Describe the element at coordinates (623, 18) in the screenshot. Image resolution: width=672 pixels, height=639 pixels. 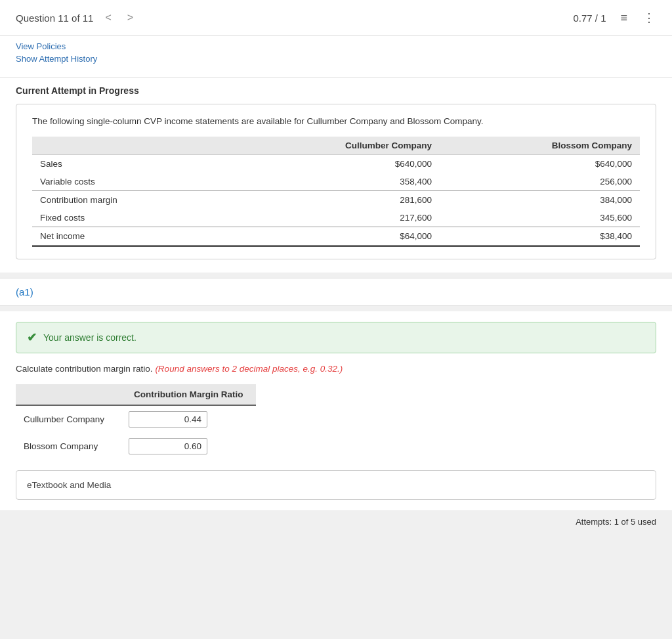
I see `list-icon-button: ≡` at that location.